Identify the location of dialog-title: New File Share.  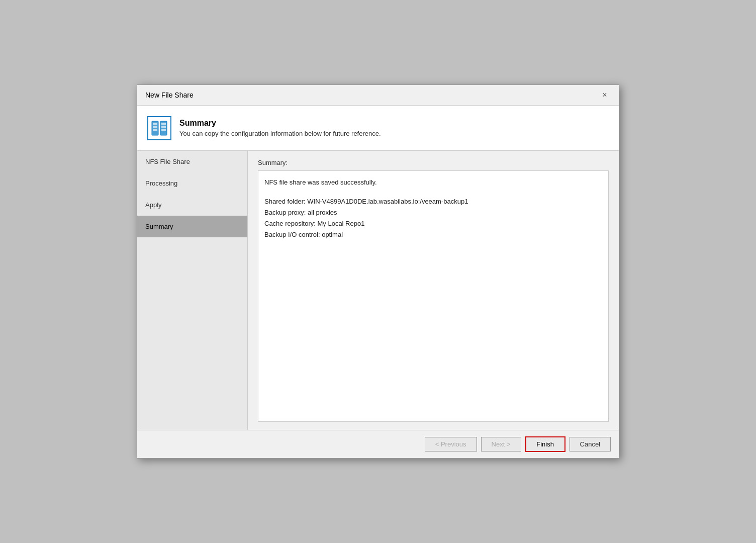
(169, 95).